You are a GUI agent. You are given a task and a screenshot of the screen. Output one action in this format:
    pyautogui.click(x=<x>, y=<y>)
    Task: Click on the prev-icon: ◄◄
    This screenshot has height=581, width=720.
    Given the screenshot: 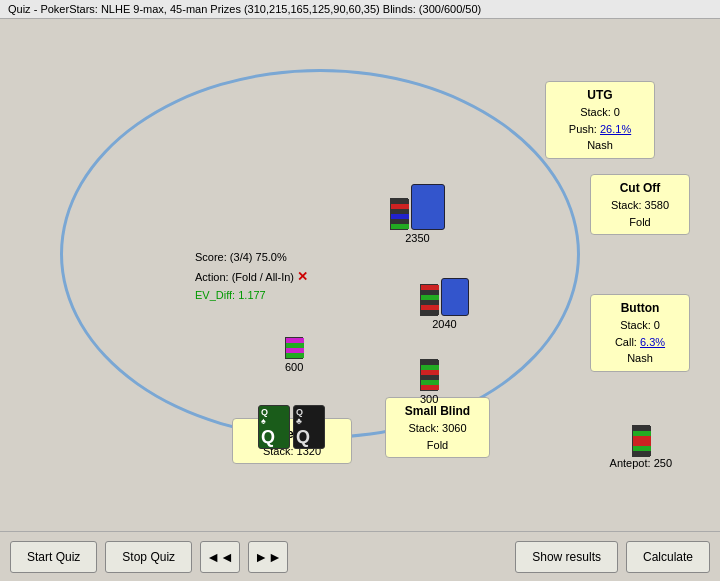 What is the action you would take?
    pyautogui.click(x=220, y=557)
    